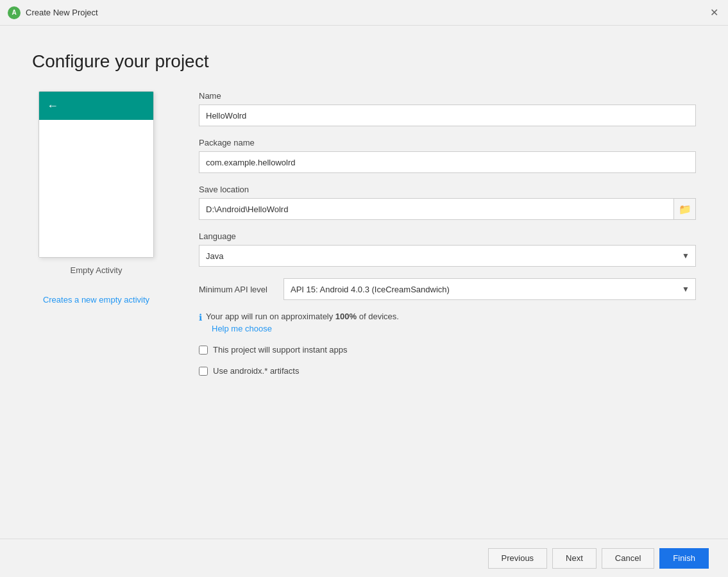 The image size is (728, 577). What do you see at coordinates (575, 558) in the screenshot?
I see `next-button: Next` at bounding box center [575, 558].